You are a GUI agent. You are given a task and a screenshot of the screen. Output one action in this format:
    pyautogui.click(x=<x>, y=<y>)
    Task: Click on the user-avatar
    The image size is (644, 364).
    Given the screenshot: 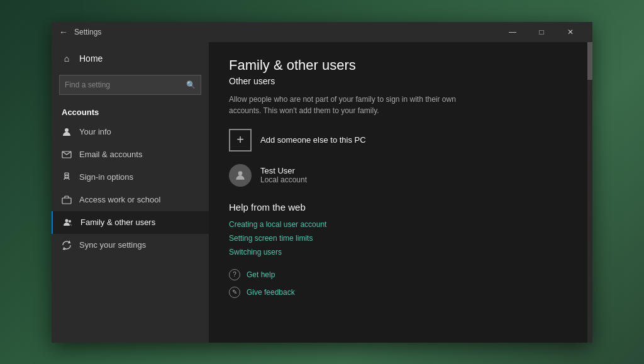 What is the action you would take?
    pyautogui.click(x=240, y=175)
    